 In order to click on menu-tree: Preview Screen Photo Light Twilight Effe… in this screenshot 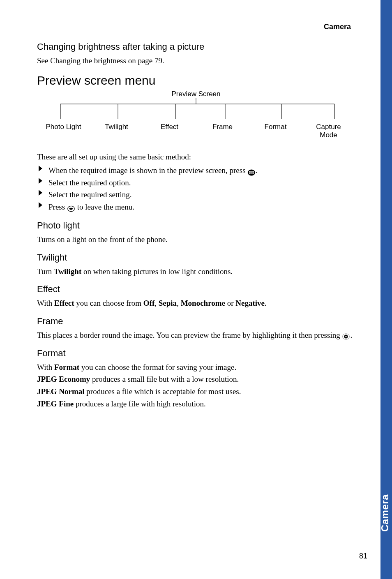, I will do `click(196, 115)`.